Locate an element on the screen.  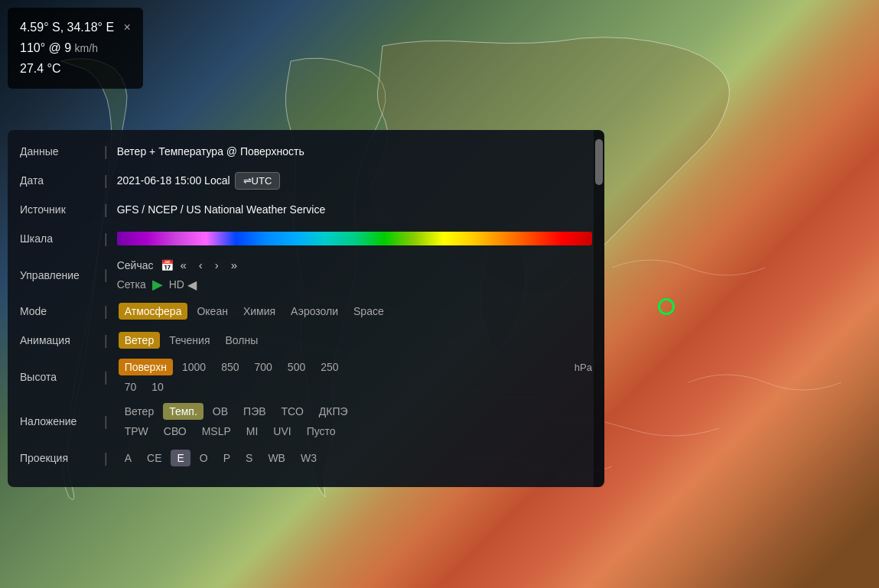
data-row: Данные | Ветер + Температура @ Поверхнос… is located at coordinates (306, 151).